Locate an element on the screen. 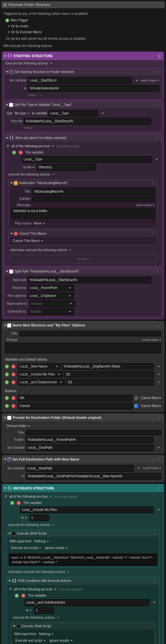 This screenshot has width=166, height=644. value-input: %Variable%Local__DestPath%/%Variable%Loc… is located at coordinates (93, 476).